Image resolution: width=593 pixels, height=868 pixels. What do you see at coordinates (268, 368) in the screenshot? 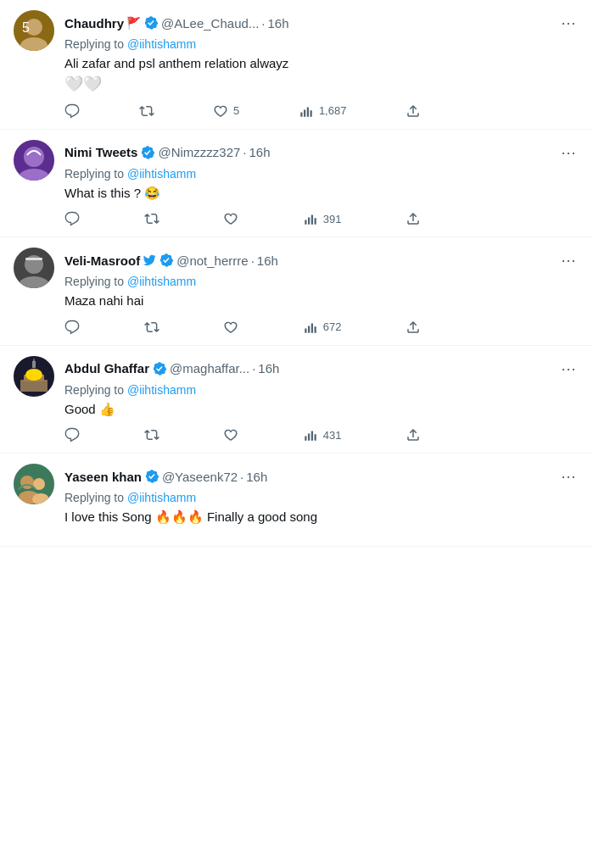
I see `time-abdul: 16h` at bounding box center [268, 368].